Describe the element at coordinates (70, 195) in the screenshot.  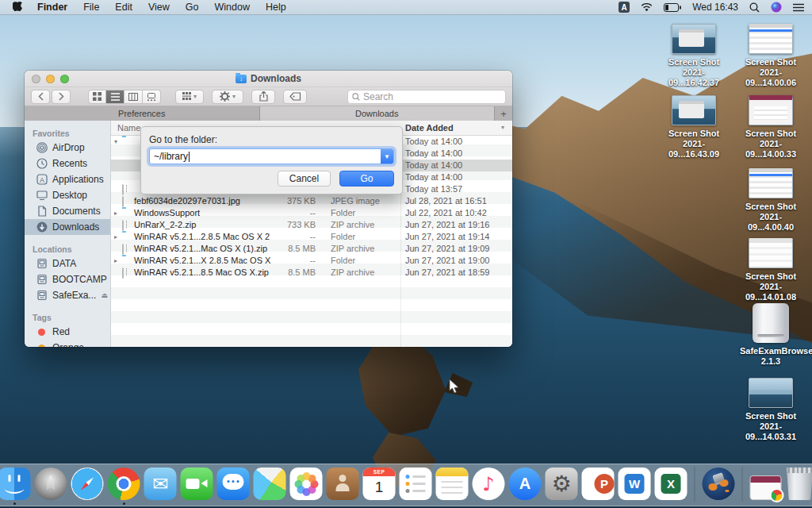
I see `sidebar-item-label: Desktop` at that location.